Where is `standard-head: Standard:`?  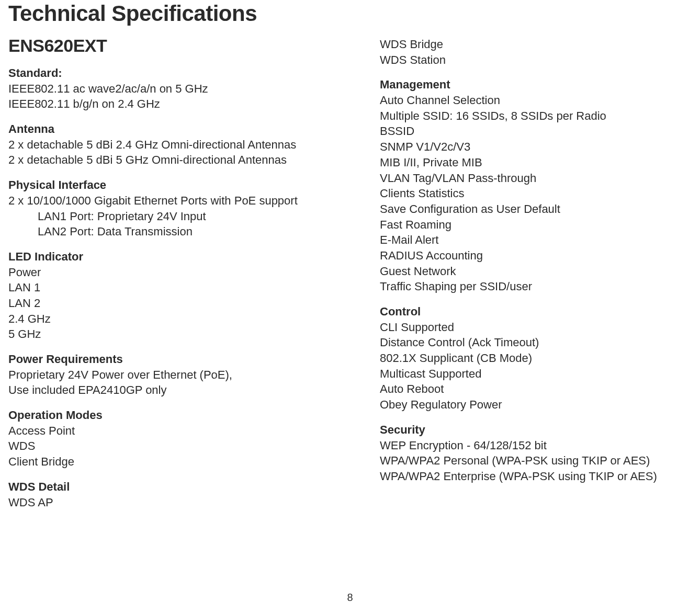 standard-head: Standard: is located at coordinates (165, 73).